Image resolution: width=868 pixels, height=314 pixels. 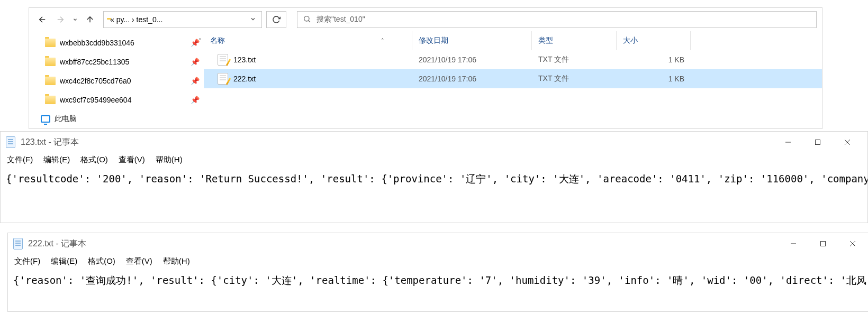 I want to click on computer-icon, so click(x=46, y=119).